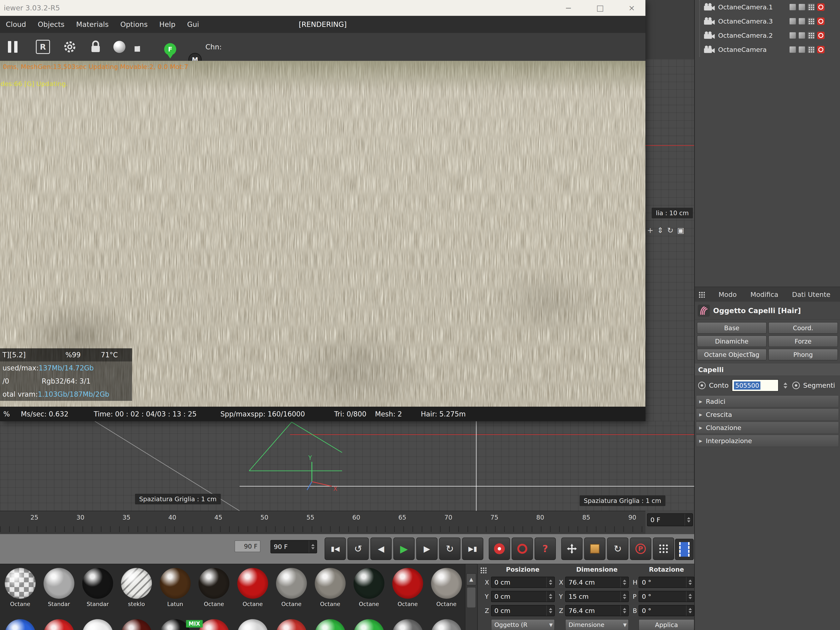 The width and height of the screenshot is (840, 630). Describe the element at coordinates (499, 549) in the screenshot. I see `record-keyframe-button` at that location.